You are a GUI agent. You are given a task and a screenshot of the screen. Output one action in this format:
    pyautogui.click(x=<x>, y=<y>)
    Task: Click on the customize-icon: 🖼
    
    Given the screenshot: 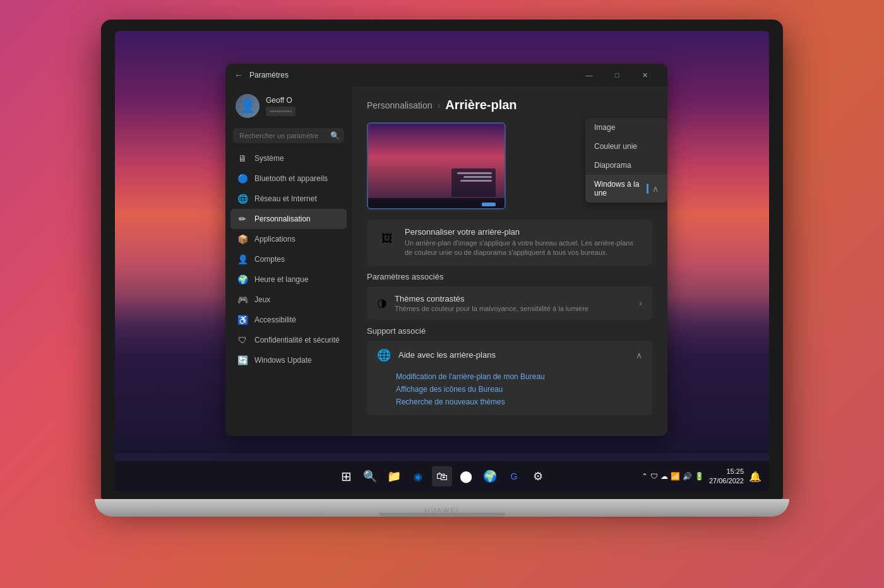 What is the action you would take?
    pyautogui.click(x=387, y=238)
    